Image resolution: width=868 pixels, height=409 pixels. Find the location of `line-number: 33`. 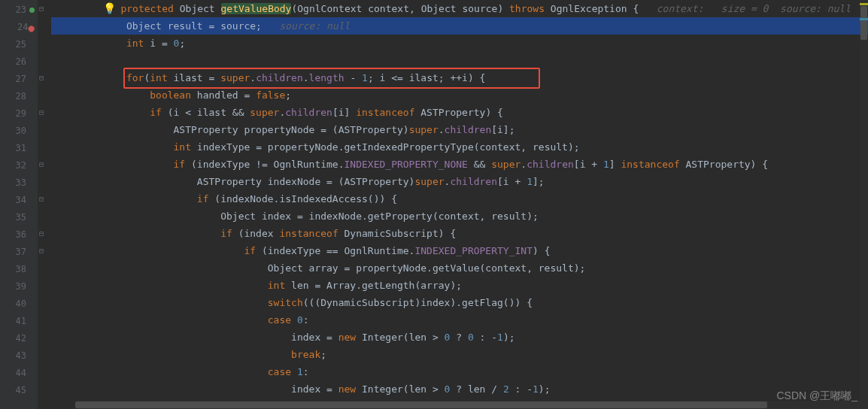

line-number: 33 is located at coordinates (19, 183).